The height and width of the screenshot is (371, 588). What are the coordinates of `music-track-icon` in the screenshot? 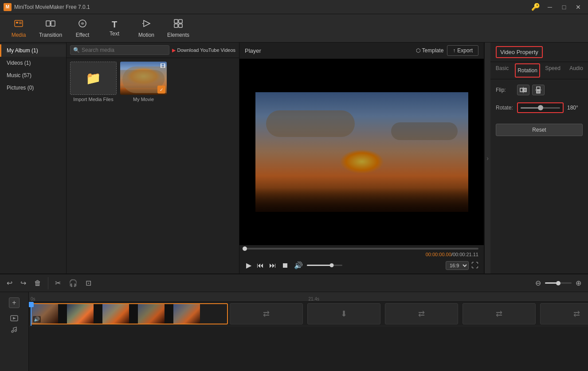 It's located at (14, 330).